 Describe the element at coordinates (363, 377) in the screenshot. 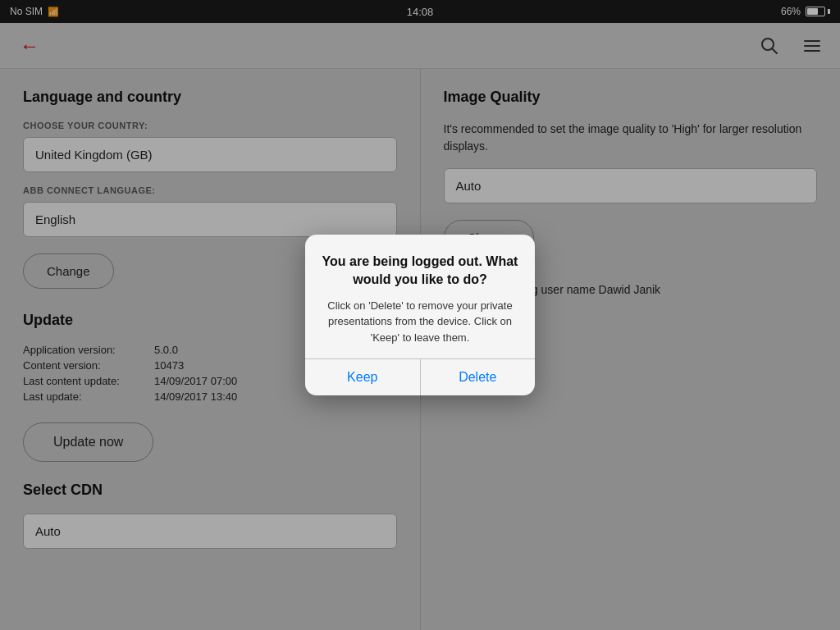

I see `keep-button: Keep` at that location.